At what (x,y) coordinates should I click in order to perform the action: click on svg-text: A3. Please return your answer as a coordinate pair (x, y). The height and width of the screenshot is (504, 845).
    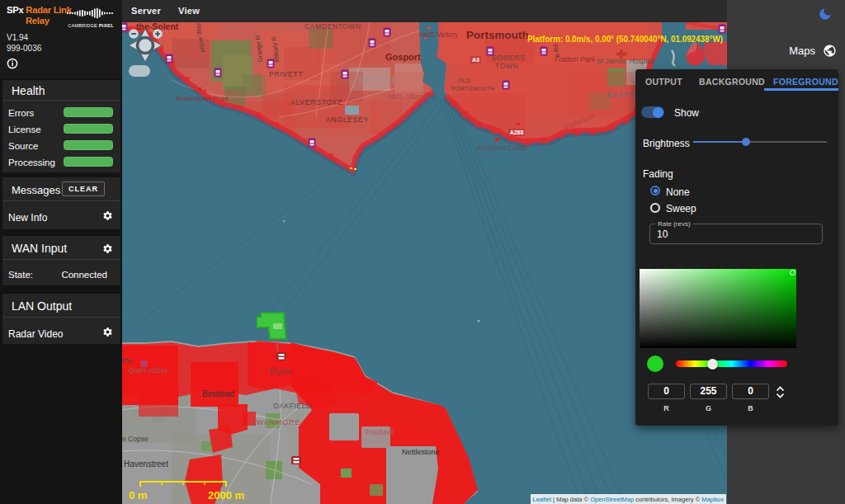
    Looking at the image, I should click on (475, 59).